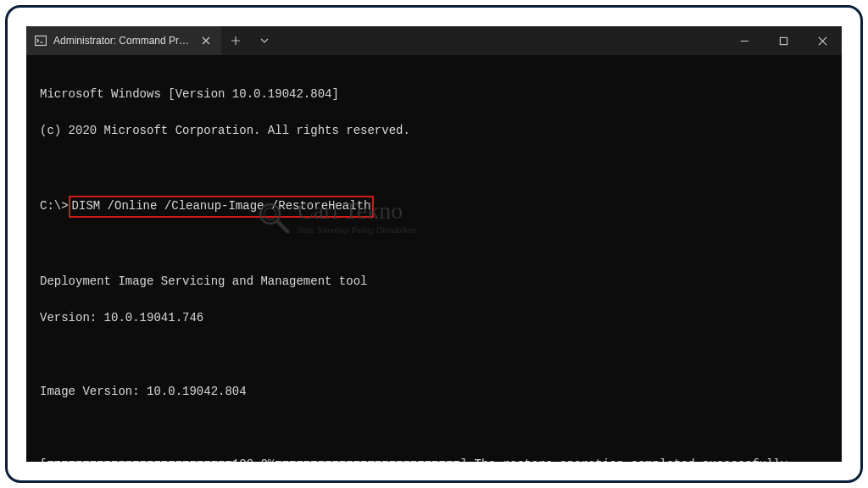 This screenshot has width=868, height=488. Describe the element at coordinates (434, 282) in the screenshot. I see `dism-title-line: Deployment Image Servicing and Managemen…` at that location.